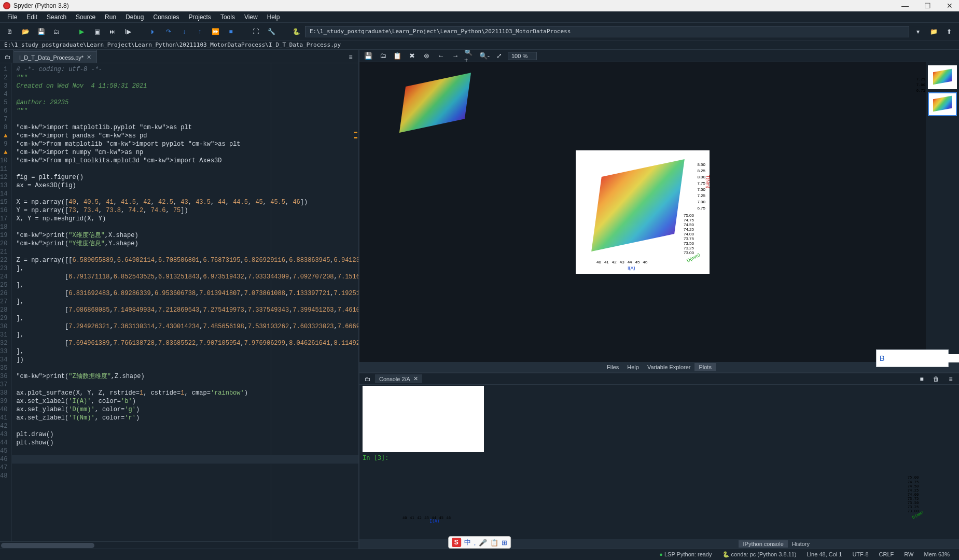  I want to click on open-file-button: 📂, so click(25, 32).